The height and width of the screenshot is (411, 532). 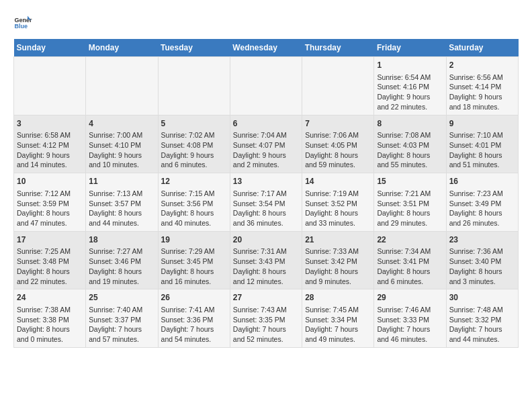 What do you see at coordinates (338, 124) in the screenshot?
I see `day-number: 7` at bounding box center [338, 124].